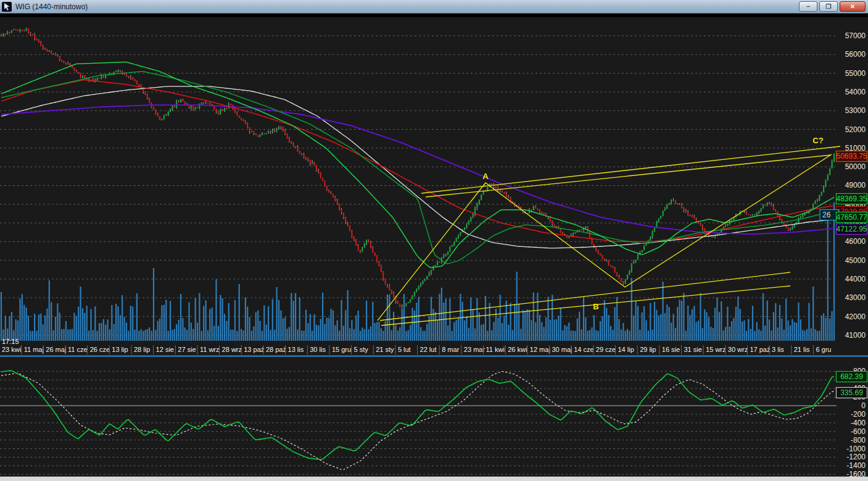 The image size is (868, 481). What do you see at coordinates (405, 349) in the screenshot?
I see `date-label: 5 lut` at bounding box center [405, 349].